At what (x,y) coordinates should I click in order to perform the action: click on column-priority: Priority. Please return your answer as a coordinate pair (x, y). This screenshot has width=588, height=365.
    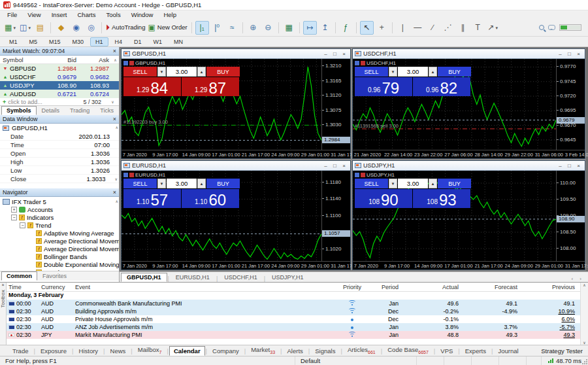
    Looking at the image, I should click on (352, 287).